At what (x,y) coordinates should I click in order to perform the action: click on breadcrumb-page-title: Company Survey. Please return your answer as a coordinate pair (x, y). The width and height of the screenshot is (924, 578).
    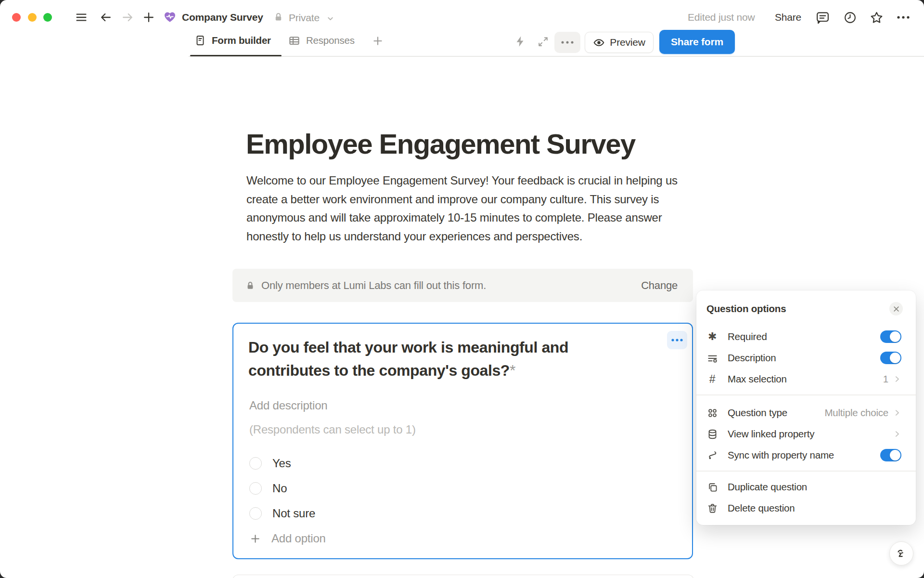
    Looking at the image, I should click on (222, 17).